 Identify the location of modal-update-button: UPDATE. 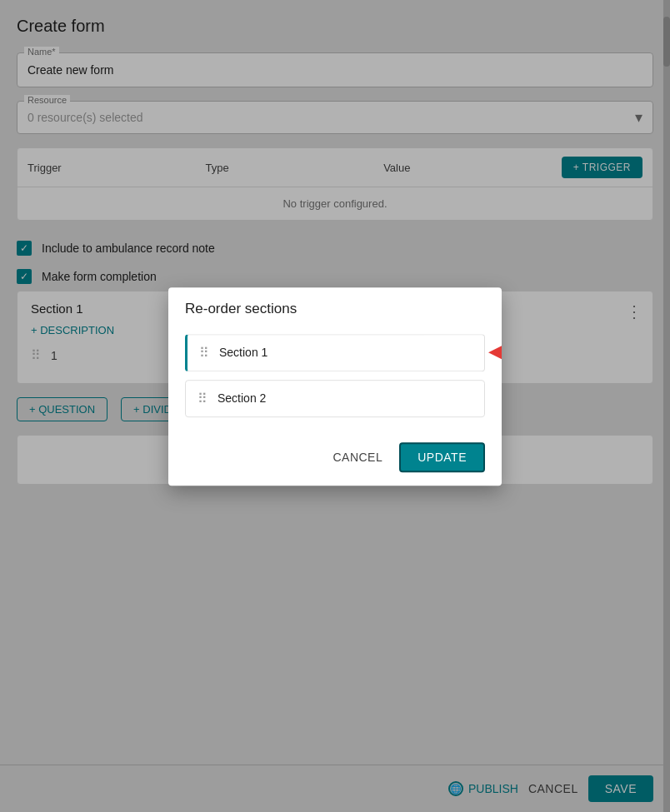
(442, 457).